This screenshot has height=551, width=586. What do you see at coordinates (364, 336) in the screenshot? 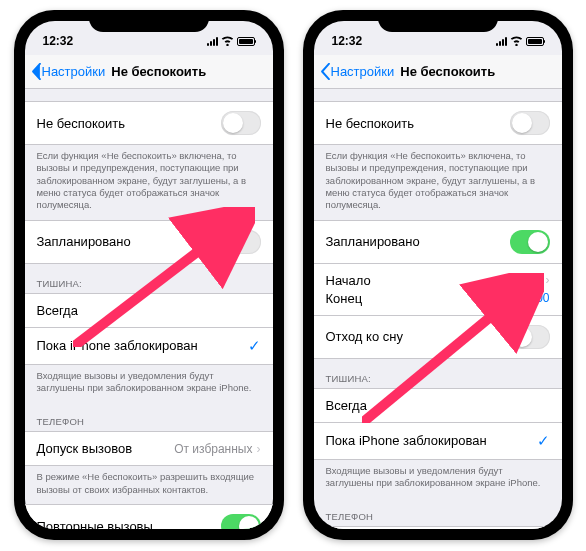
I see `row-label: Отход ко сну` at bounding box center [364, 336].